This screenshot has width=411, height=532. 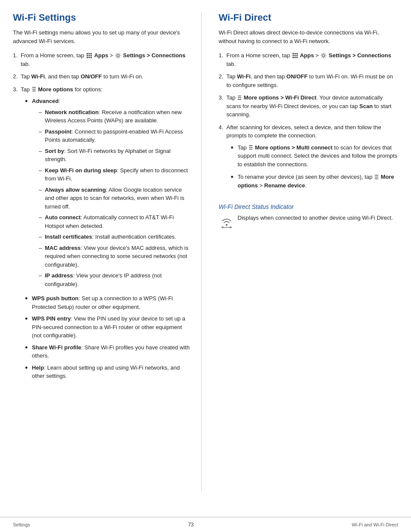 What do you see at coordinates (119, 257) in the screenshot?
I see `sub-mac-address-content: MAC address: View your device's MAC addr…` at bounding box center [119, 257].